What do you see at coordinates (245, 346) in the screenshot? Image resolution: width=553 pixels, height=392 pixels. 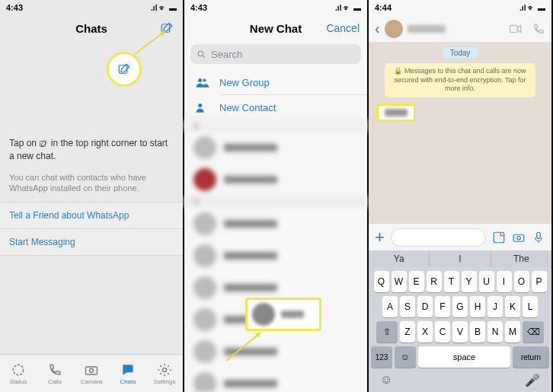 I see `annotation-arrow` at bounding box center [245, 346].